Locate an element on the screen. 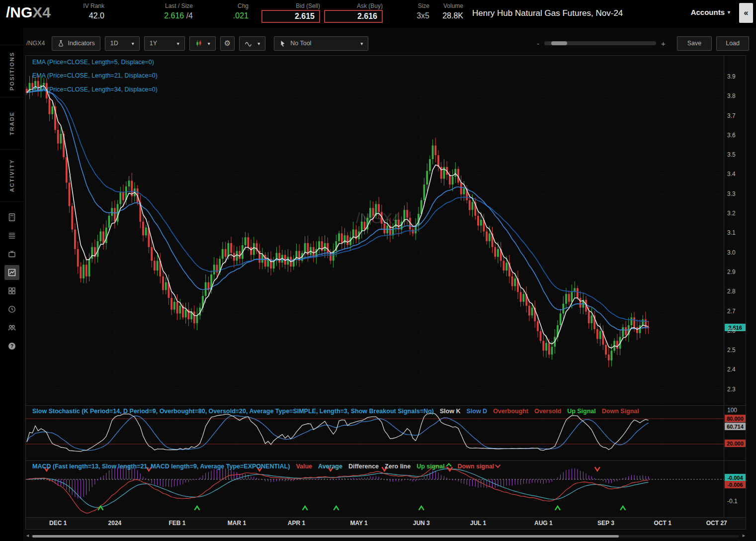 The image size is (756, 541). sidebar-tab-positions: POSITIONS is located at coordinates (12, 71).